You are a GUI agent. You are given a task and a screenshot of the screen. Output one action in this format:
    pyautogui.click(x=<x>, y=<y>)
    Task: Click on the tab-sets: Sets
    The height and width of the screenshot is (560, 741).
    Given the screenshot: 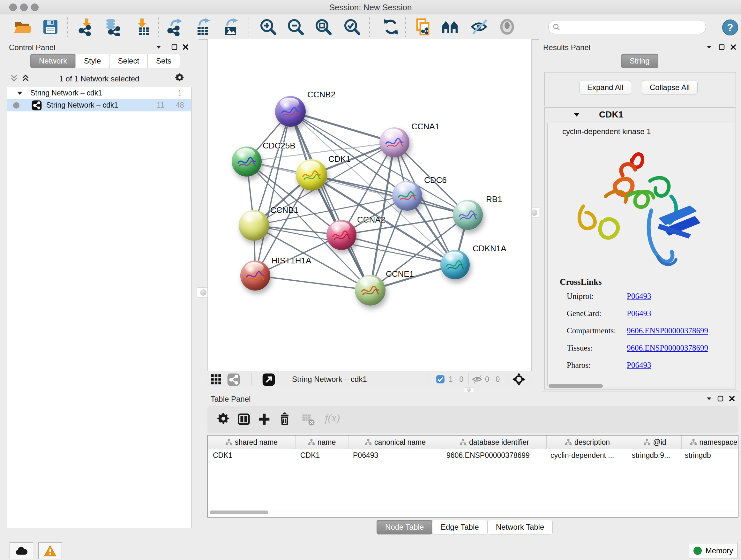 What is the action you would take?
    pyautogui.click(x=163, y=61)
    